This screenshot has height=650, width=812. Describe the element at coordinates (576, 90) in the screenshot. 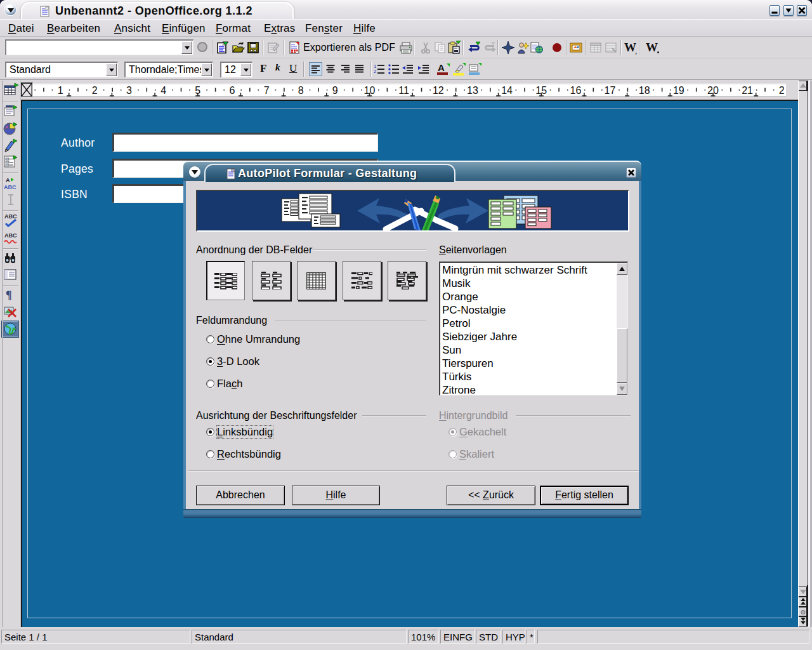

I see `svg-text: 16` at that location.